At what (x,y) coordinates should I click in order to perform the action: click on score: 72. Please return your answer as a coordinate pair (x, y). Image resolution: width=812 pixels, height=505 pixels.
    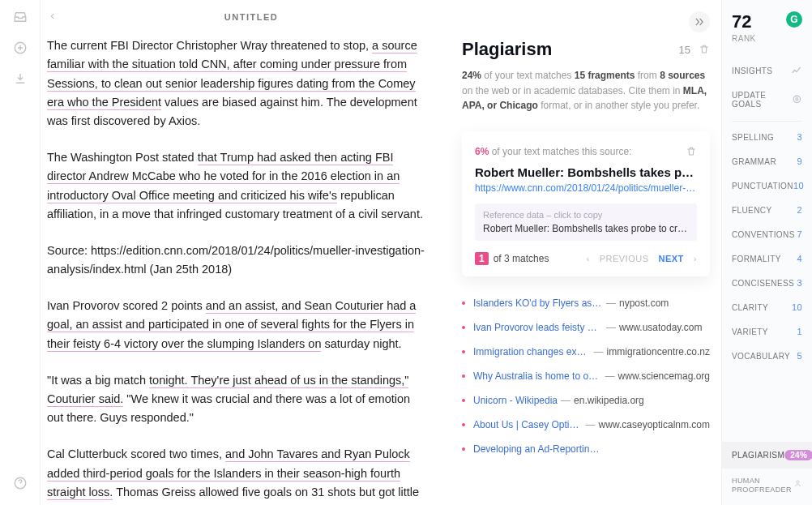
    Looking at the image, I should click on (741, 22).